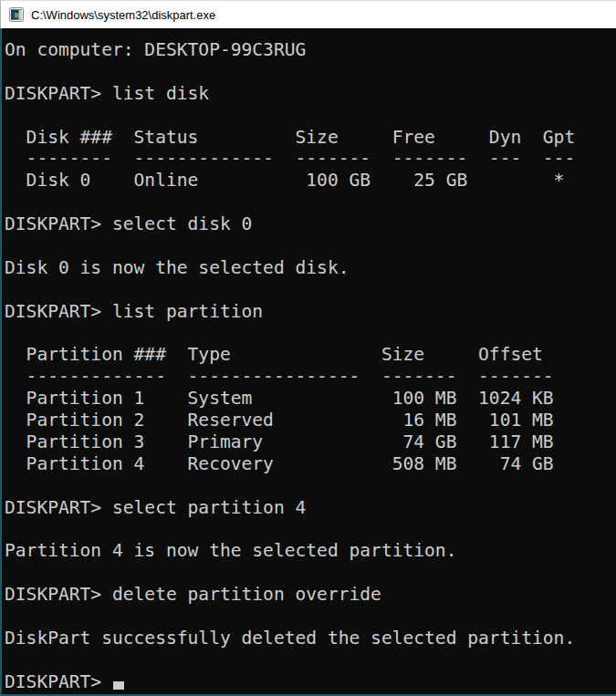  Describe the element at coordinates (310, 639) in the screenshot. I see `terminal-line: DiskPart successfully deleted the select…` at that location.